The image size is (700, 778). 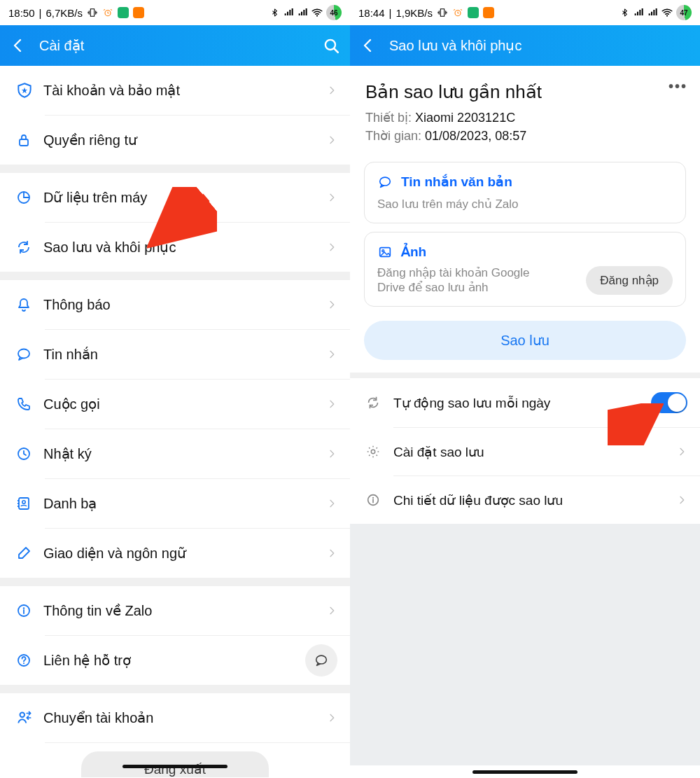 I want to click on status-net: 6,7KB/s, so click(x=64, y=13).